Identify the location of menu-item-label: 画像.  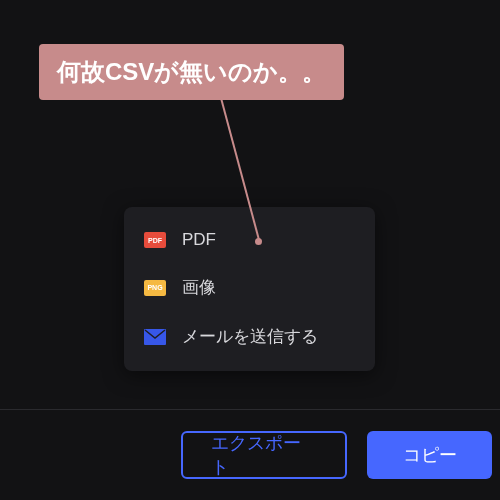
(199, 288).